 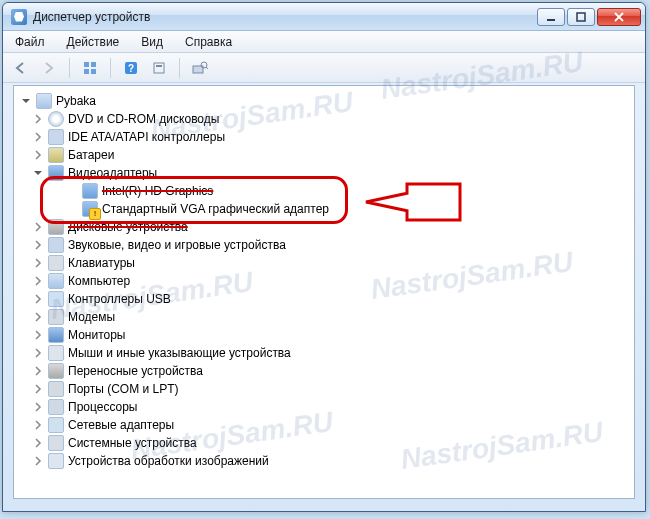 What do you see at coordinates (94, 42) in the screenshot?
I see `menu-action: Действие` at bounding box center [94, 42].